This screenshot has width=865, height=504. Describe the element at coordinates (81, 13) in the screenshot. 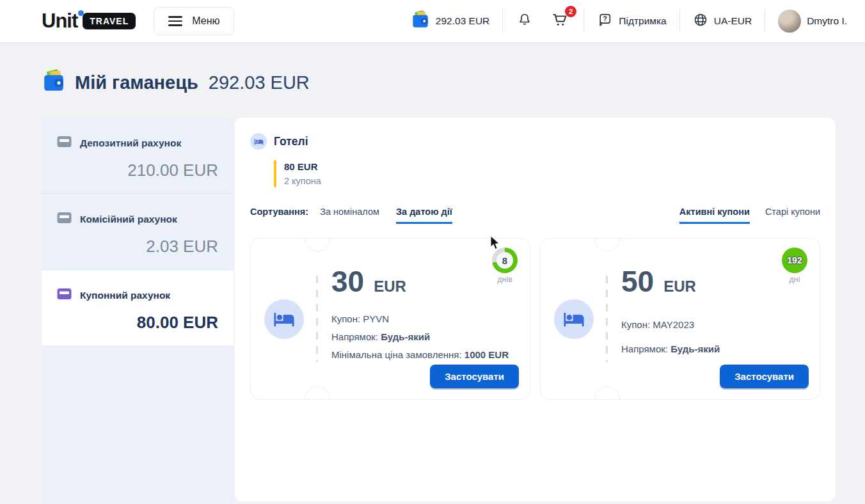

I see `logo-blue-dot` at that location.